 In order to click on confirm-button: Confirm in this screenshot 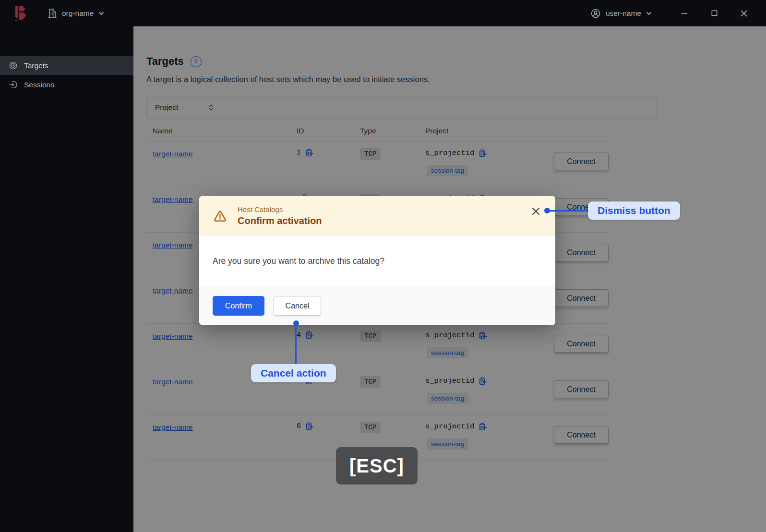, I will do `click(239, 306)`.